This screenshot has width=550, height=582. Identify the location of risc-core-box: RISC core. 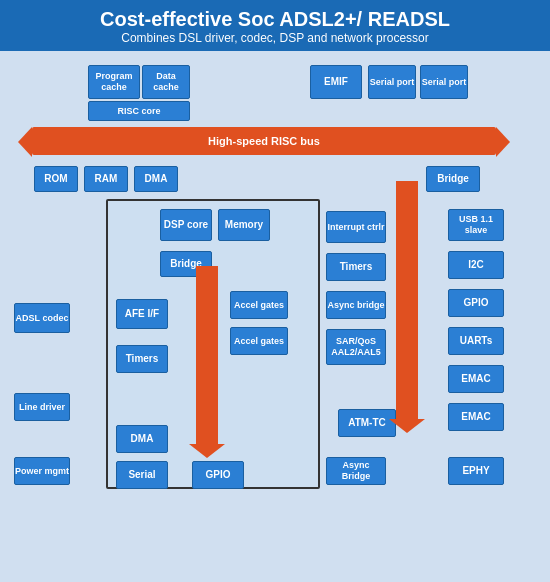
(139, 111).